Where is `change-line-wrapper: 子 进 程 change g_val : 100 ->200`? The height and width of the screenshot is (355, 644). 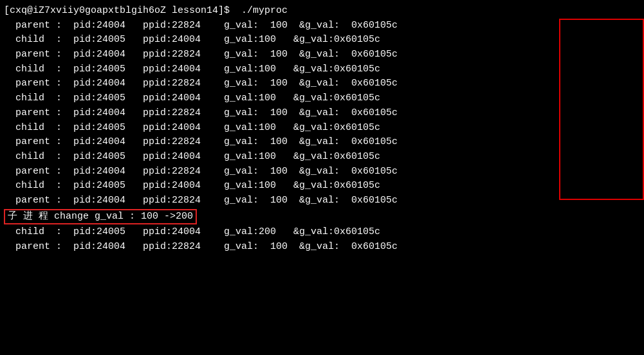
change-line-wrapper: 子 进 程 change g_val : 100 ->200 is located at coordinates (322, 217).